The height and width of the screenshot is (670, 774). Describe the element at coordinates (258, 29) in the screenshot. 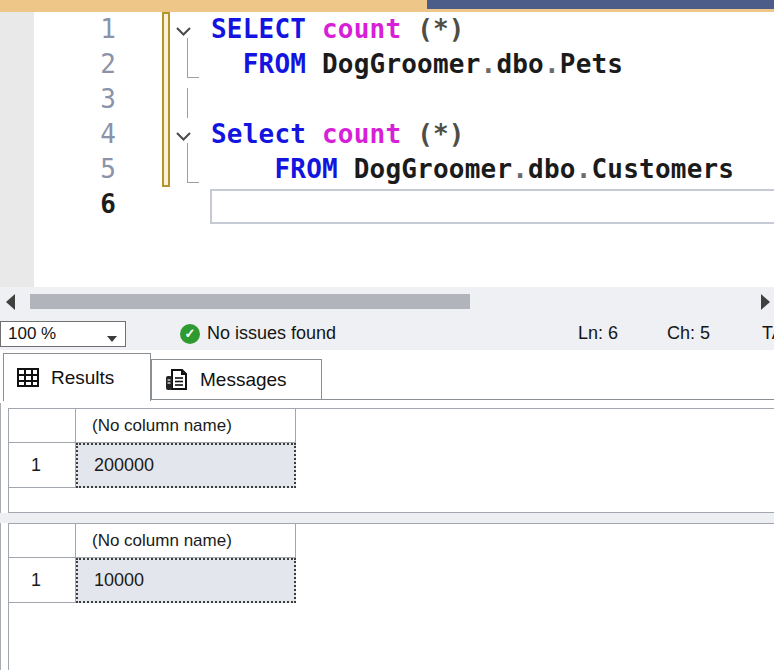

I see `code-token: SELECT` at that location.